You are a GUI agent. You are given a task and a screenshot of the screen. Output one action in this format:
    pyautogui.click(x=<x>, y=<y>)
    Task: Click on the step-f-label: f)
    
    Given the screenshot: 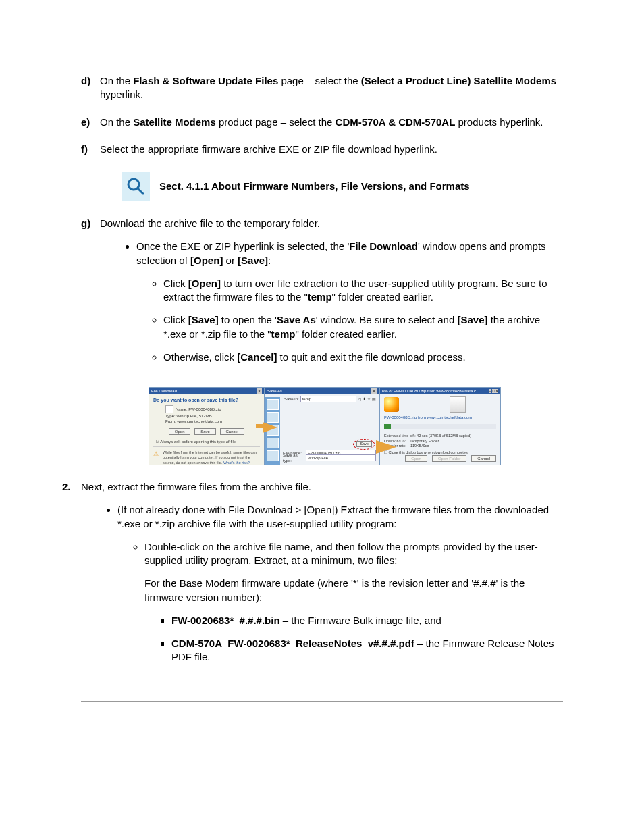 What is the action you would take?
    pyautogui.click(x=90, y=149)
    